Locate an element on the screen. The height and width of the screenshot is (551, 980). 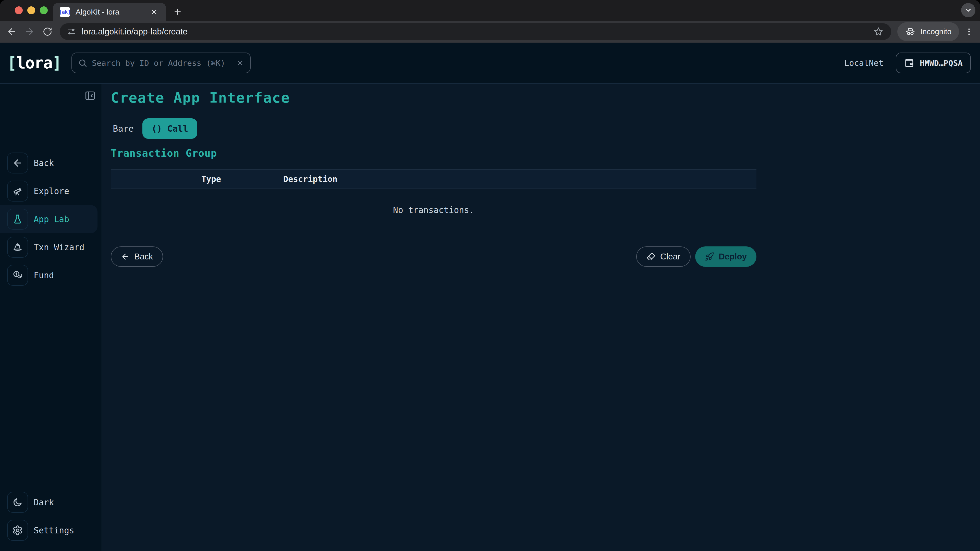
logo-name: lora is located at coordinates (34, 63).